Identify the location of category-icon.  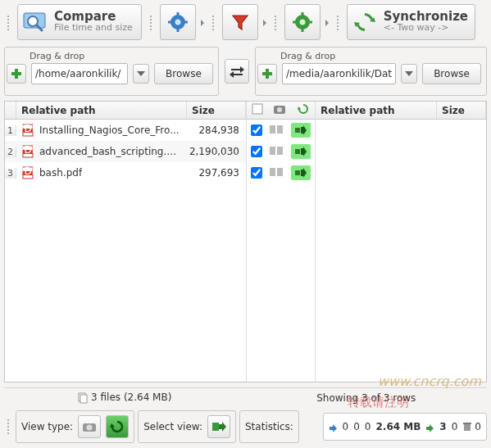
(276, 152).